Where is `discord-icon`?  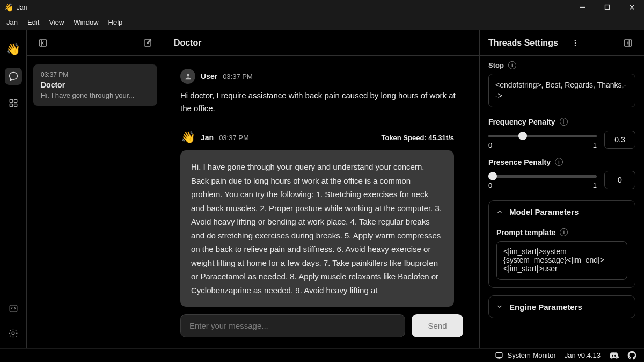
discord-icon is located at coordinates (614, 356).